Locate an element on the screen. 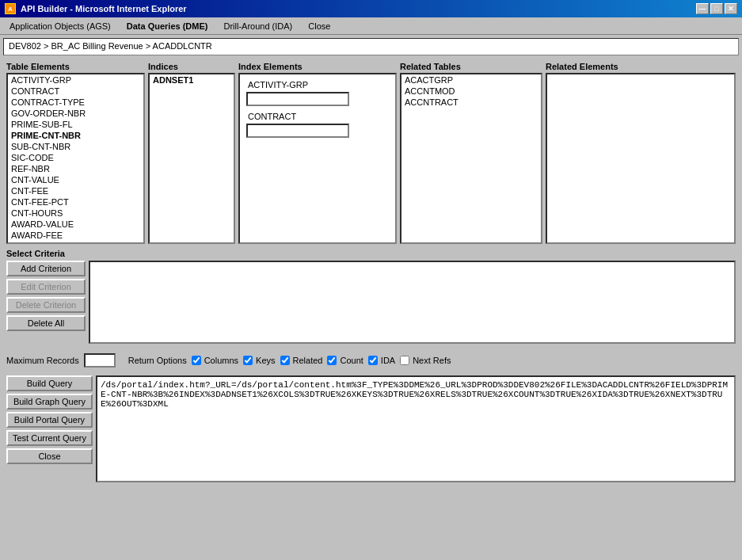 This screenshot has width=742, height=560. checkbox-count-label: Count is located at coordinates (352, 360).